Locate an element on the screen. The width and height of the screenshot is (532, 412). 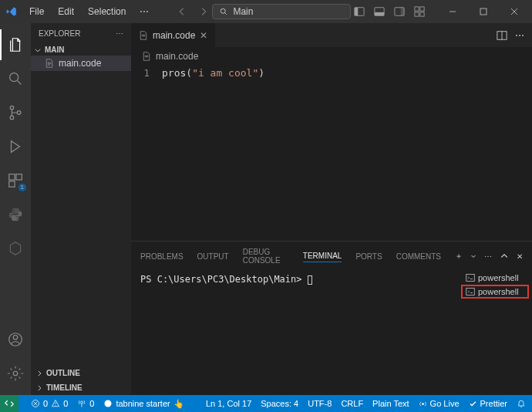
layout-controls is located at coordinates (389, 12).